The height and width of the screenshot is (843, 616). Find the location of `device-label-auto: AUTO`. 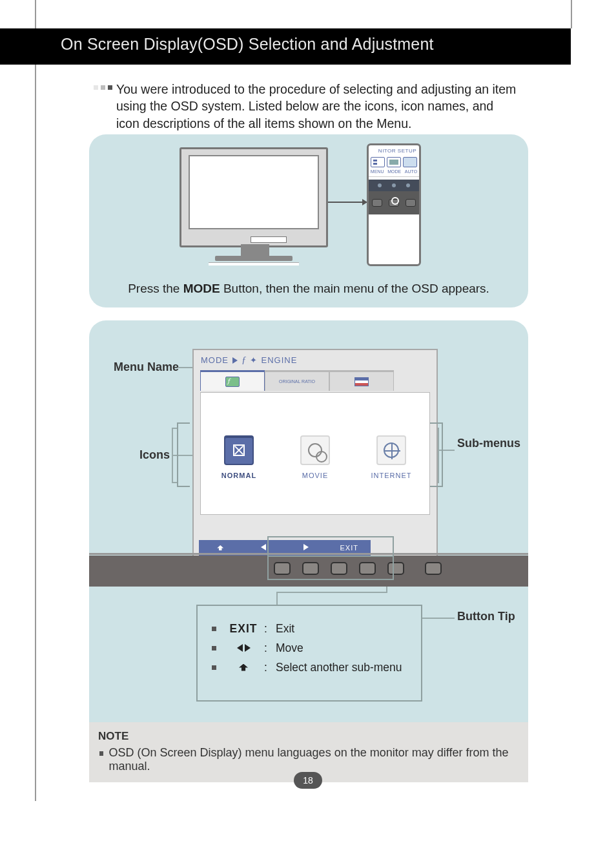

device-label-auto: AUTO is located at coordinates (411, 172).